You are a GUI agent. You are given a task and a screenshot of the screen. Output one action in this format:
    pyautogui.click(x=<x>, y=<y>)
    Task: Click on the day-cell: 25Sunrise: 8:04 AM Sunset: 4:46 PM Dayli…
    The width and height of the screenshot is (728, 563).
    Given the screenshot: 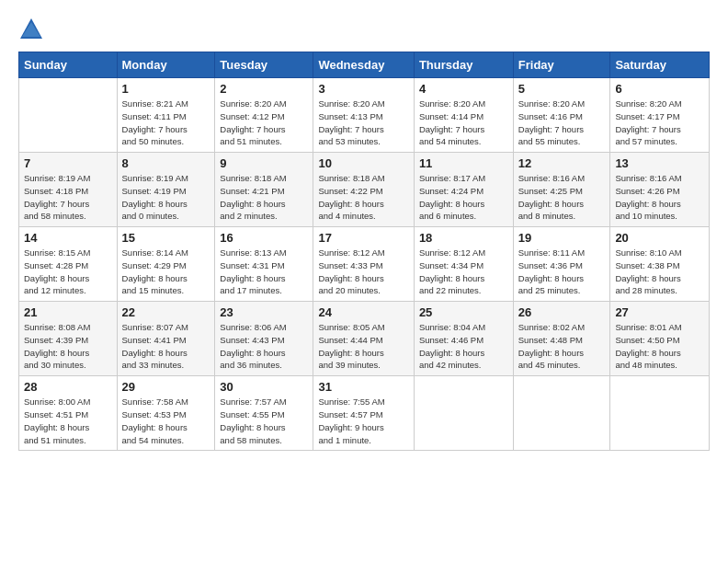 What is the action you would take?
    pyautogui.click(x=463, y=339)
    